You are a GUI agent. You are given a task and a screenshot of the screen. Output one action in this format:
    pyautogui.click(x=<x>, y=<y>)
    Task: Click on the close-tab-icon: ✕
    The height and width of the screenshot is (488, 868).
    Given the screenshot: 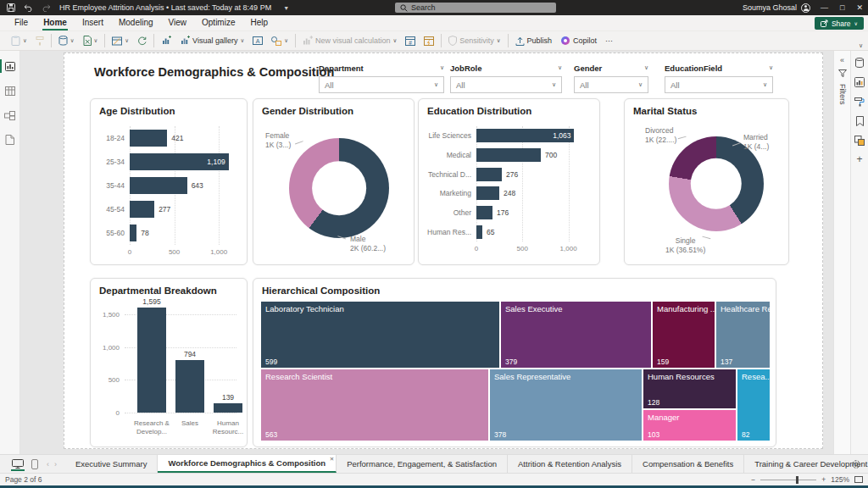 What is the action you would take?
    pyautogui.click(x=332, y=459)
    